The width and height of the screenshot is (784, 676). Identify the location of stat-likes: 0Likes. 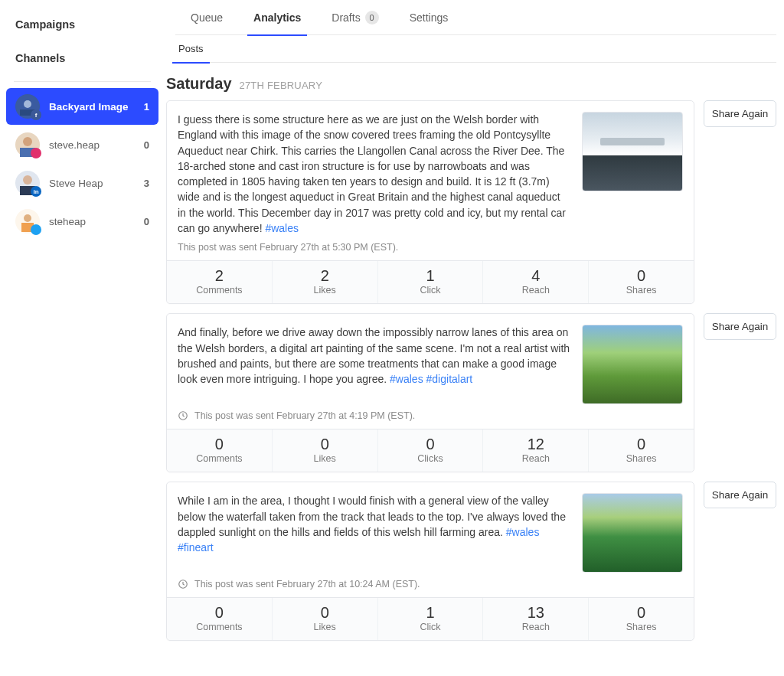
(325, 619).